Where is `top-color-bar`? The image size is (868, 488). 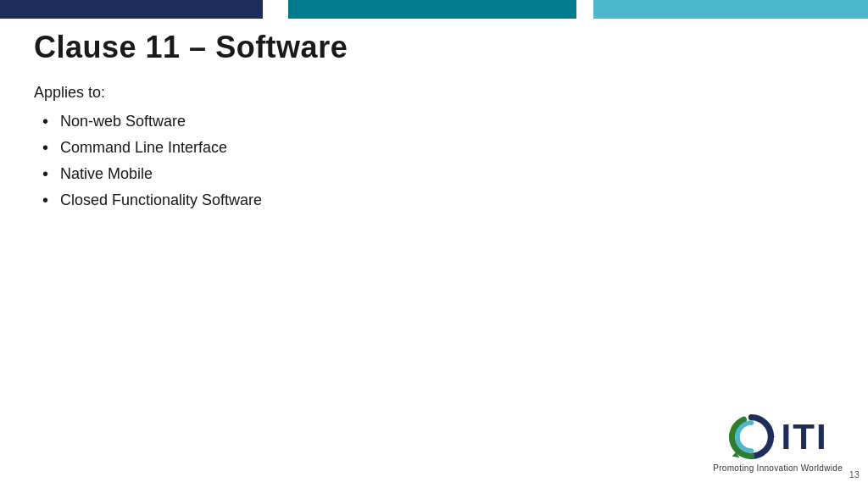 top-color-bar is located at coordinates (434, 9).